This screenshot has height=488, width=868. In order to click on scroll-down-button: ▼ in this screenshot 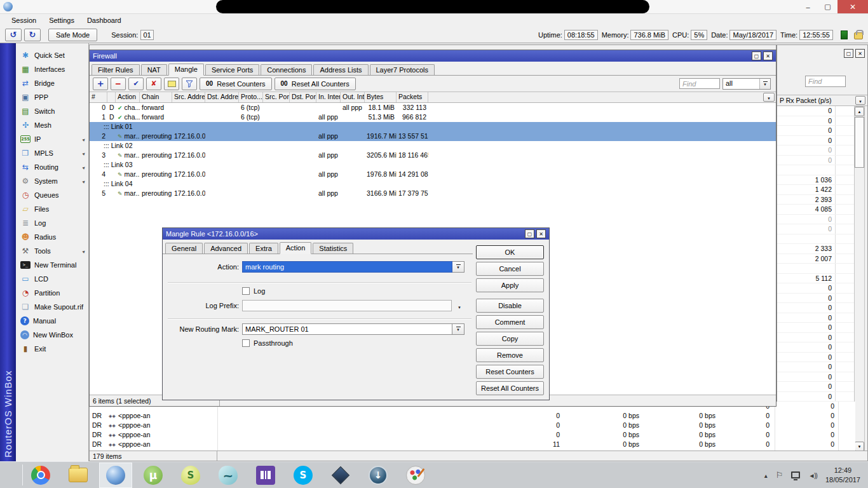, I will do `click(859, 446)`.